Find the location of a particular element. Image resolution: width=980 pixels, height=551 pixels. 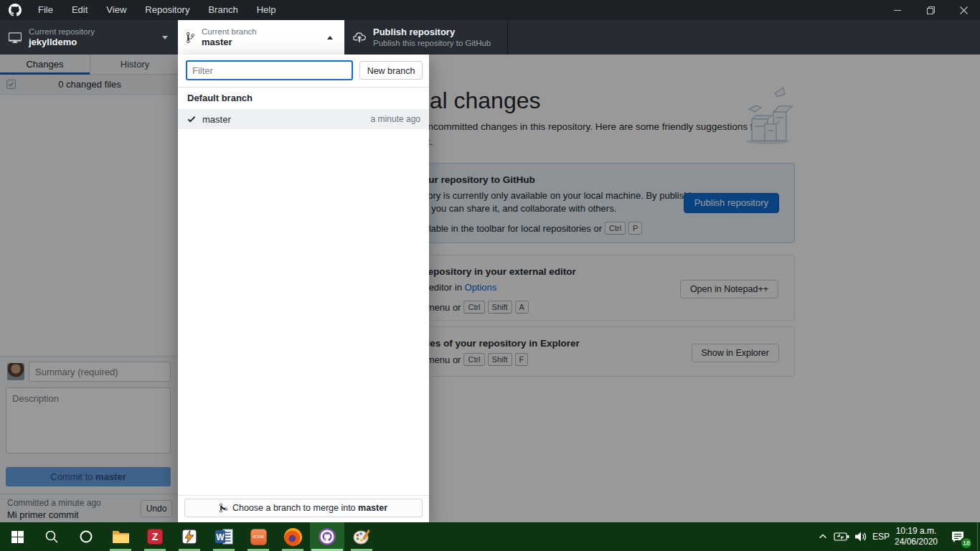

menu-repository: Repository is located at coordinates (167, 10).